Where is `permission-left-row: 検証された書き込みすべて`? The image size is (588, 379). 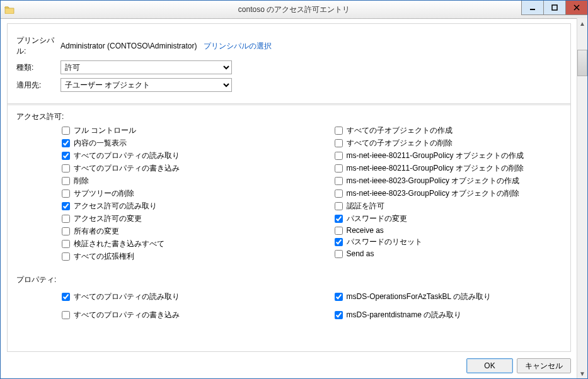 permission-left-row: 検証された書き込みすべて is located at coordinates (175, 244).